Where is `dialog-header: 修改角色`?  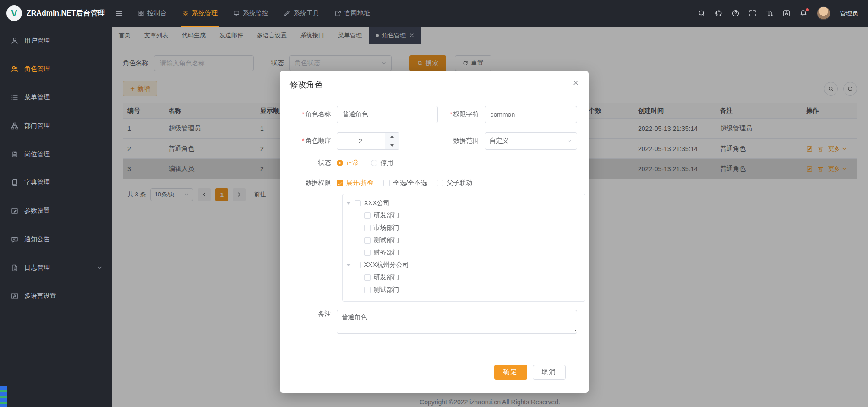
dialog-header: 修改角色 is located at coordinates (434, 81).